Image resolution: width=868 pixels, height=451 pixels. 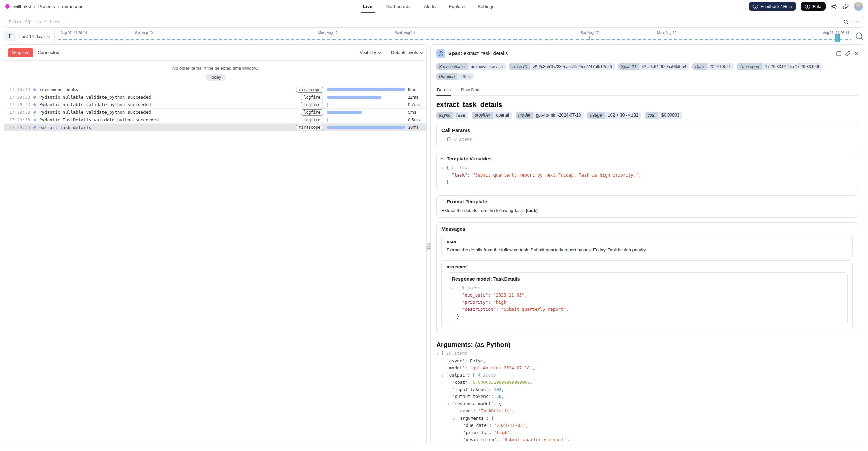 I want to click on more-options-icon: ⋯, so click(x=857, y=22).